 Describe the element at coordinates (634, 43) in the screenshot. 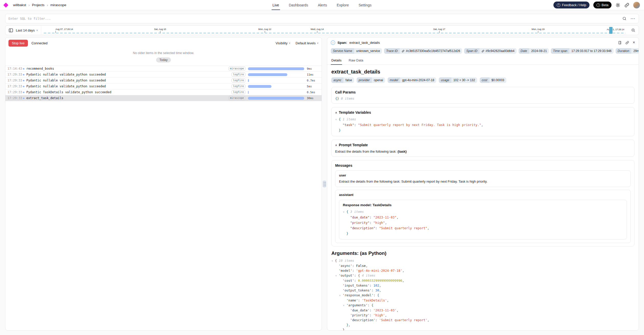

I see `close-icon: ×` at that location.